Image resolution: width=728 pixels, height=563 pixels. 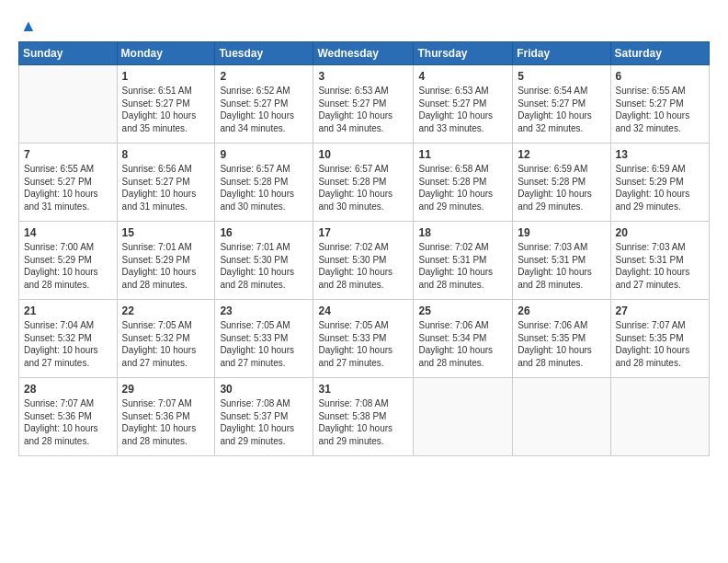 I want to click on day-number: 30, so click(x=264, y=389).